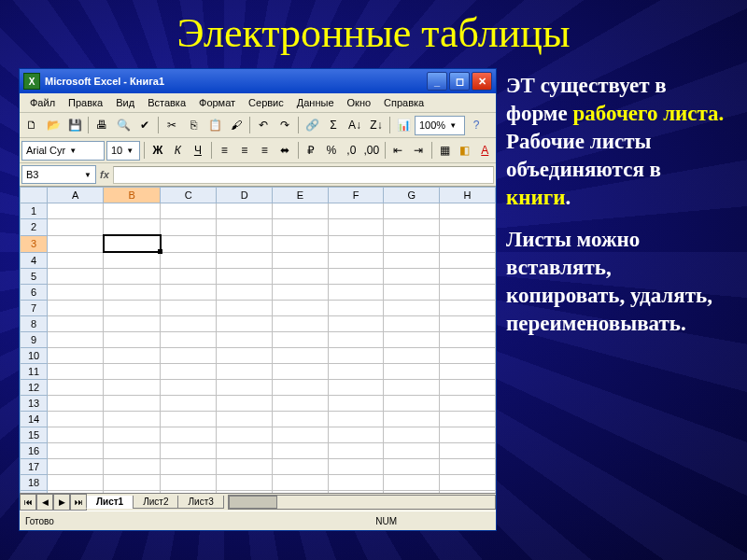  What do you see at coordinates (403, 125) in the screenshot?
I see `chart-icon: 📊` at bounding box center [403, 125].